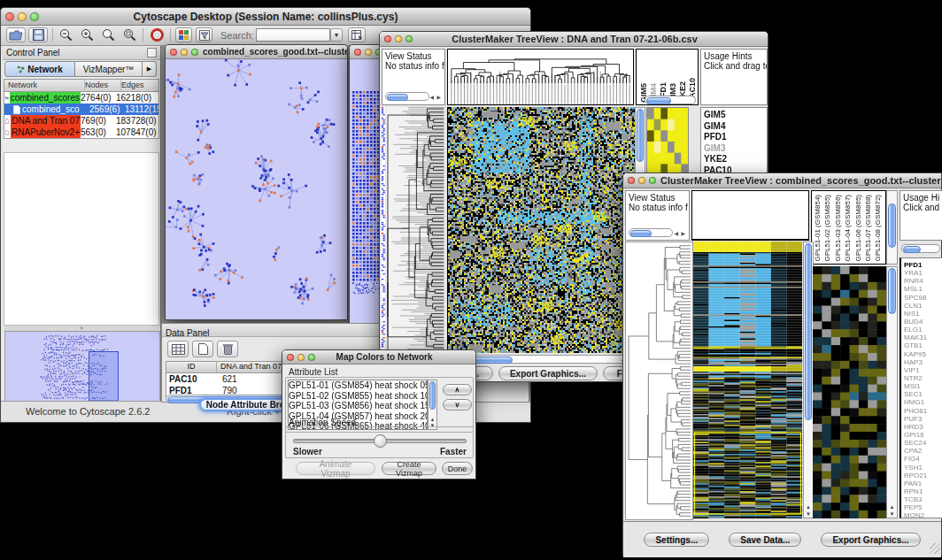 The height and width of the screenshot is (560, 942). I want to click on gene-label: BUD4, so click(923, 322).